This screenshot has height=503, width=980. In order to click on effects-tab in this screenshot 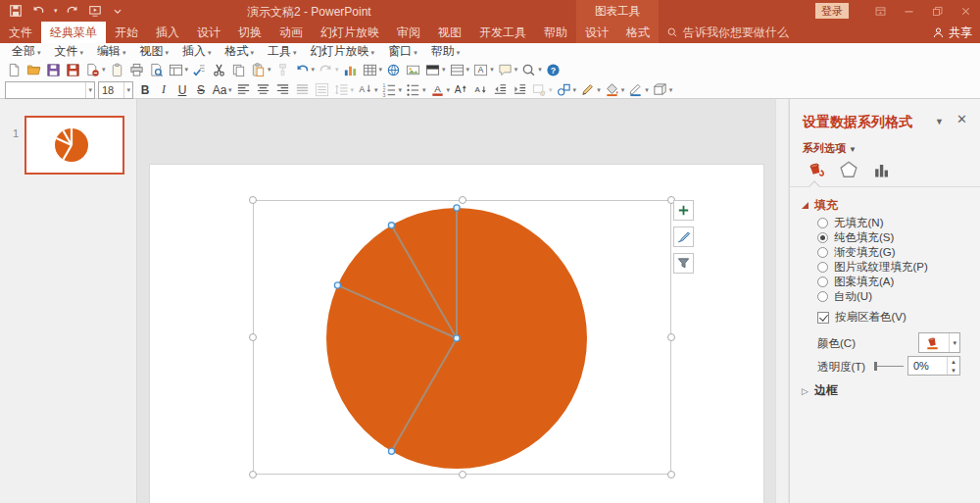, I will do `click(849, 169)`.